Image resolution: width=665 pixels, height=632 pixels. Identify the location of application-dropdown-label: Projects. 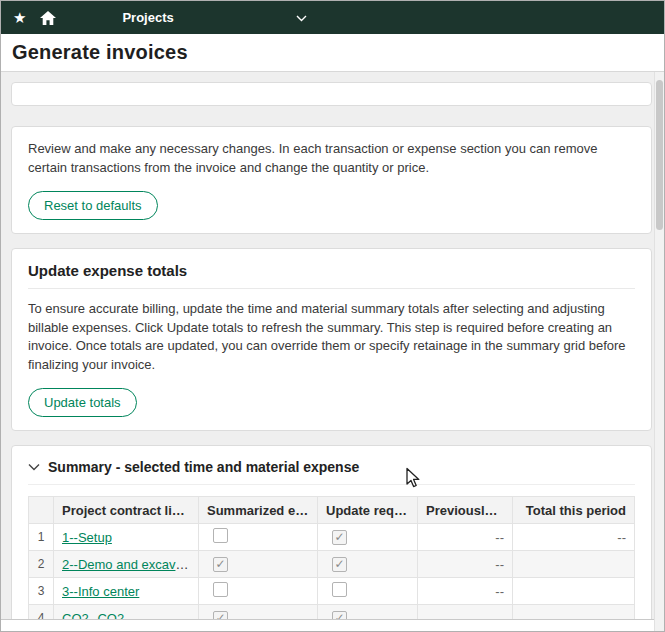
(148, 18).